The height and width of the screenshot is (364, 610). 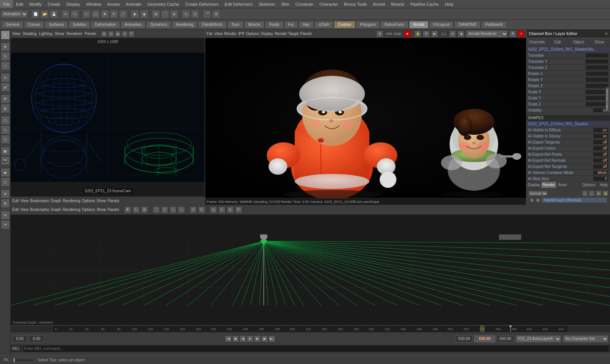 What do you see at coordinates (144, 14) in the screenshot?
I see `ipr-button: ◆` at bounding box center [144, 14].